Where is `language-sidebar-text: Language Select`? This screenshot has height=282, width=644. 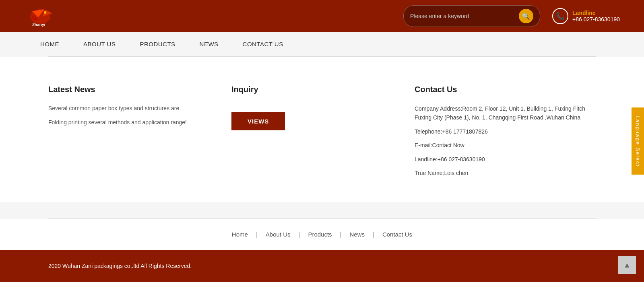
language-sidebar-text: Language Select is located at coordinates (638, 141).